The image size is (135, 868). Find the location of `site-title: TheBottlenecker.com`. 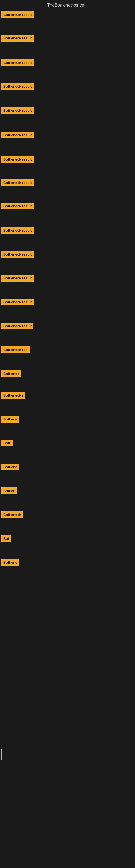

site-title: TheBottlenecker.com is located at coordinates (68, 5).